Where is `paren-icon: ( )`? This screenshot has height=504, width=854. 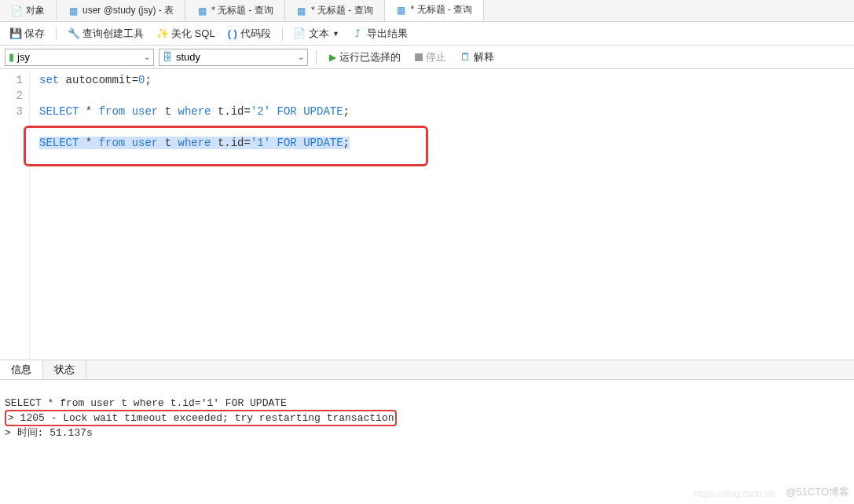 paren-icon: ( ) is located at coordinates (233, 33).